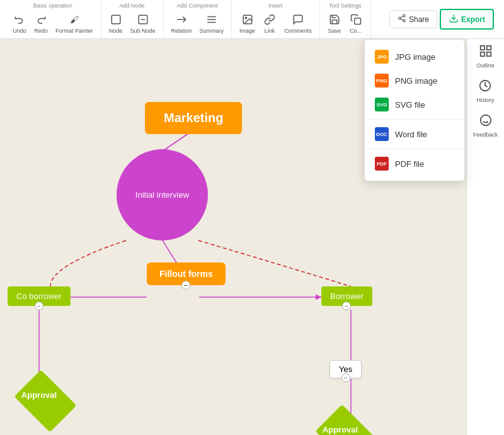  I want to click on copy-icon, so click(356, 20).